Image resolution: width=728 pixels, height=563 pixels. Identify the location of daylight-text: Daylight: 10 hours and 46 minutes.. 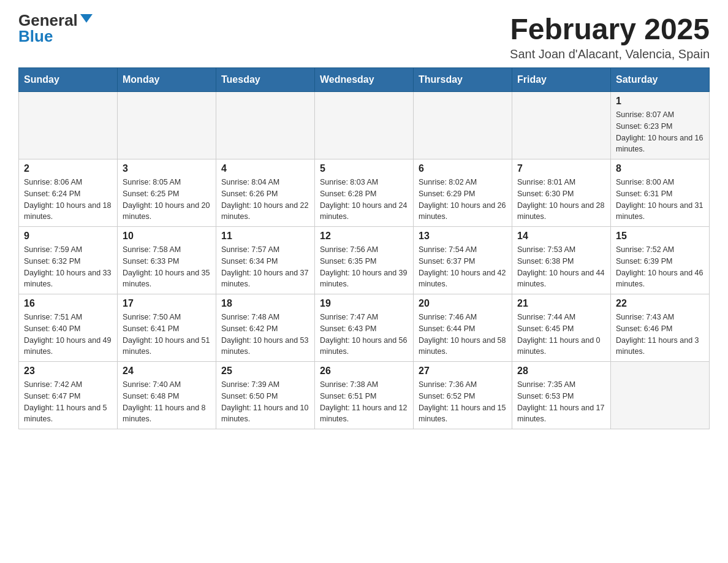
(660, 279).